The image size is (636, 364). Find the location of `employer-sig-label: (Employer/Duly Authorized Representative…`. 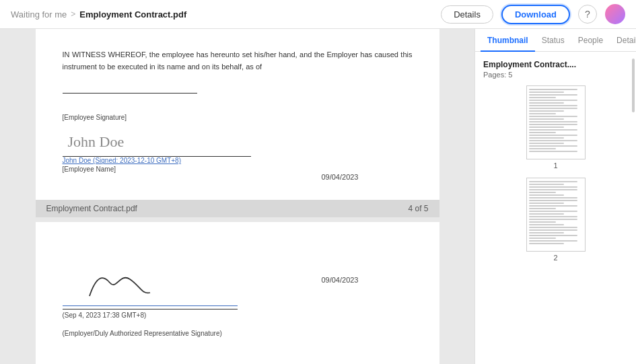

employer-sig-label: (Employer/Duly Authorized Representative… is located at coordinates (238, 334).